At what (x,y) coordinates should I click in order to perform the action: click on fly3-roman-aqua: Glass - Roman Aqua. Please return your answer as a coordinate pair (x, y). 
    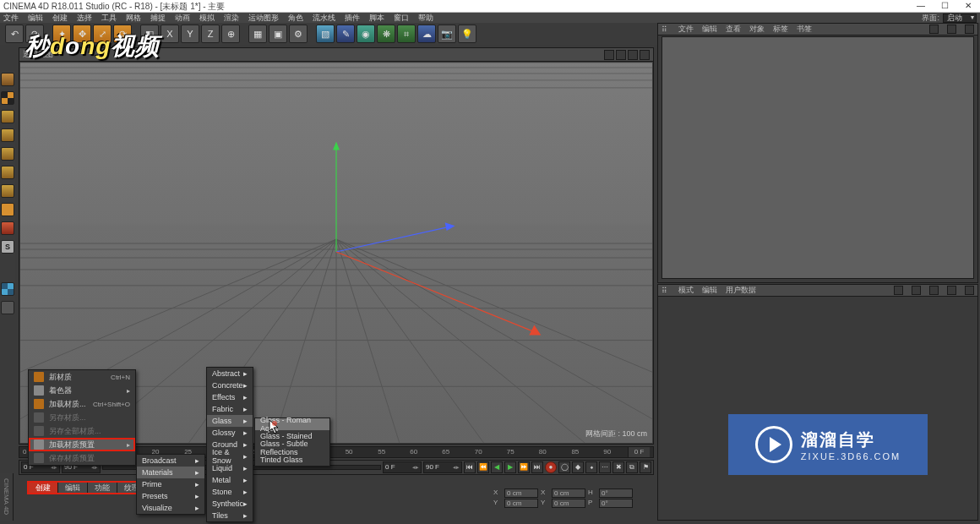
    Looking at the image, I should click on (292, 424).